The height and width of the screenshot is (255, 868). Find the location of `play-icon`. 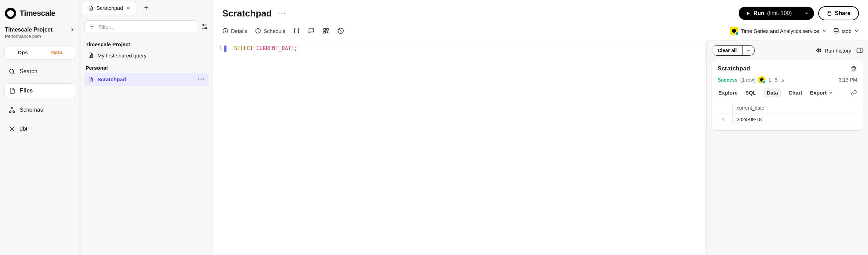

play-icon is located at coordinates (748, 13).